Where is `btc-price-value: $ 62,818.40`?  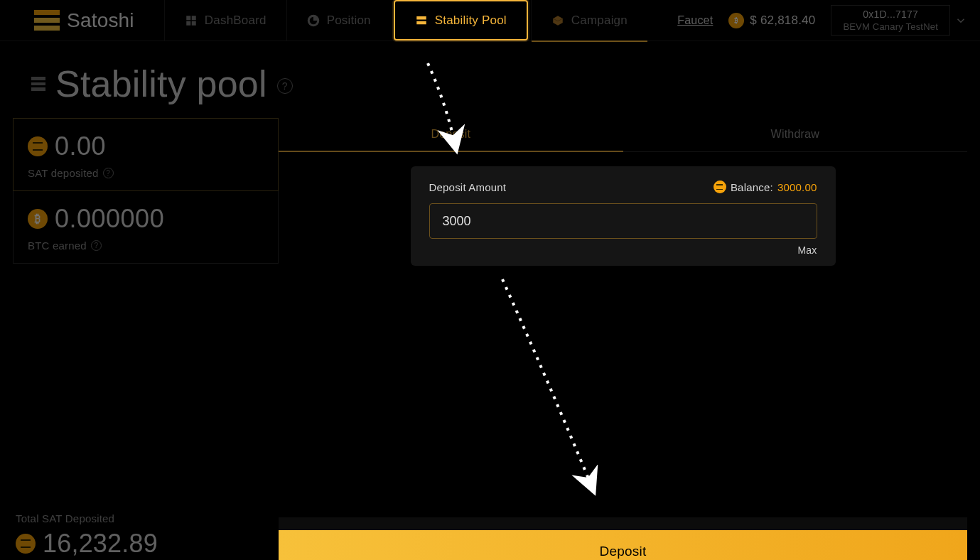 btc-price-value: $ 62,818.40 is located at coordinates (782, 21).